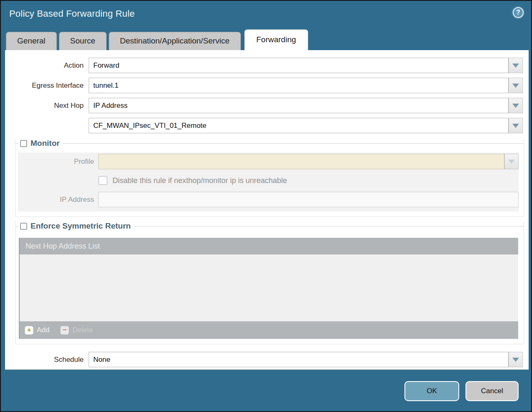  What do you see at coordinates (83, 330) in the screenshot?
I see `delete-button-label: Delete` at bounding box center [83, 330].